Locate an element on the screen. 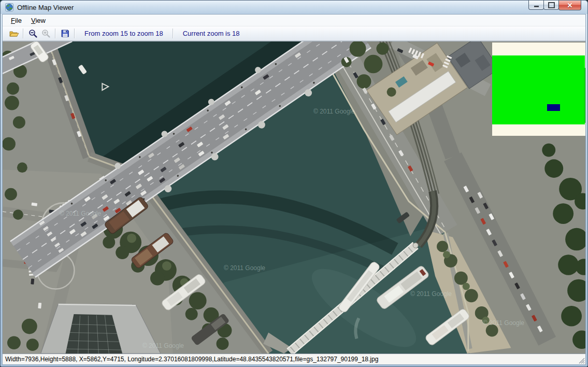 Image resolution: width=588 pixels, height=367 pixels. resize-grip is located at coordinates (581, 361).